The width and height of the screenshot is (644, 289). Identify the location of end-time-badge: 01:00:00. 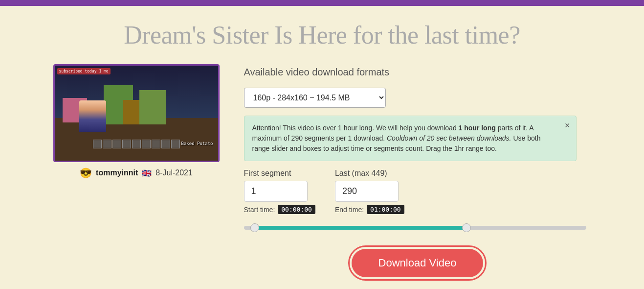
(385, 210).